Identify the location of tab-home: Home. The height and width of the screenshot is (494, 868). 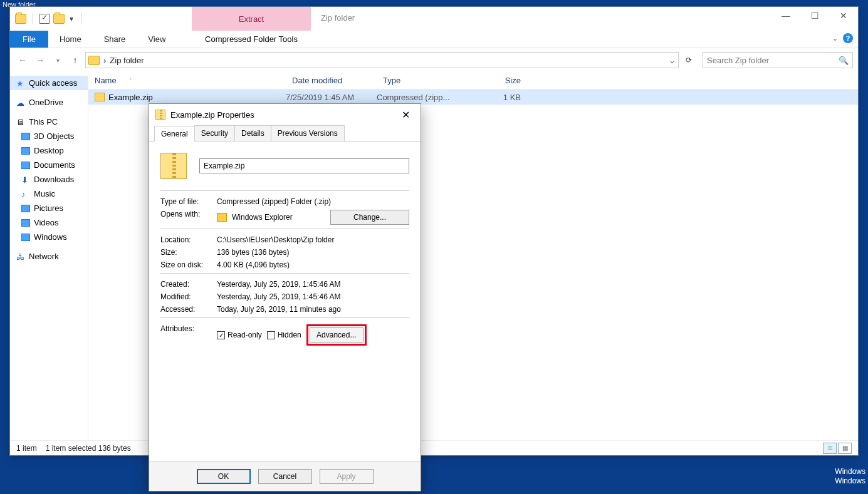
(70, 39).